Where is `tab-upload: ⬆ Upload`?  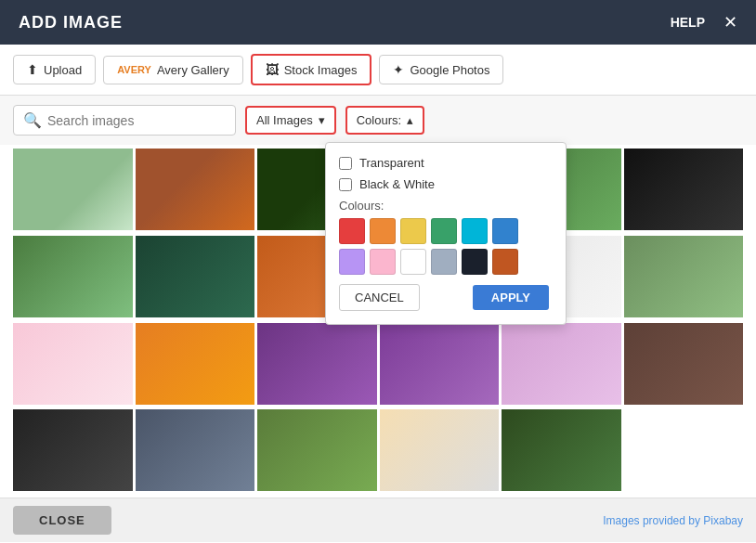
tab-upload: ⬆ Upload is located at coordinates (54, 70).